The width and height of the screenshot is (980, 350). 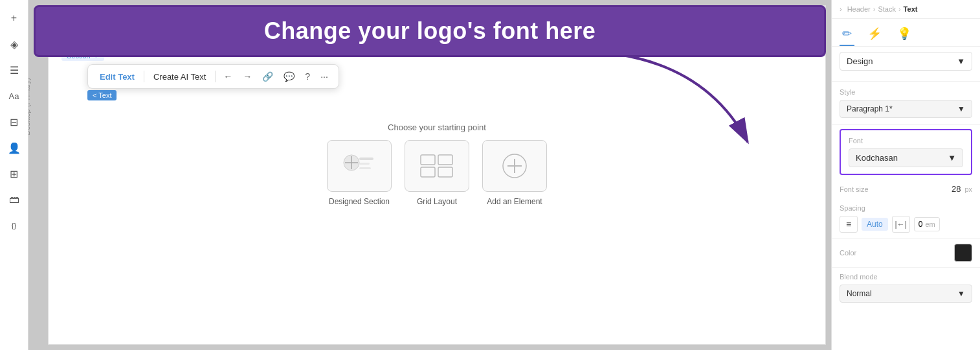 What do you see at coordinates (515, 166) in the screenshot?
I see `add-element-box` at bounding box center [515, 166].